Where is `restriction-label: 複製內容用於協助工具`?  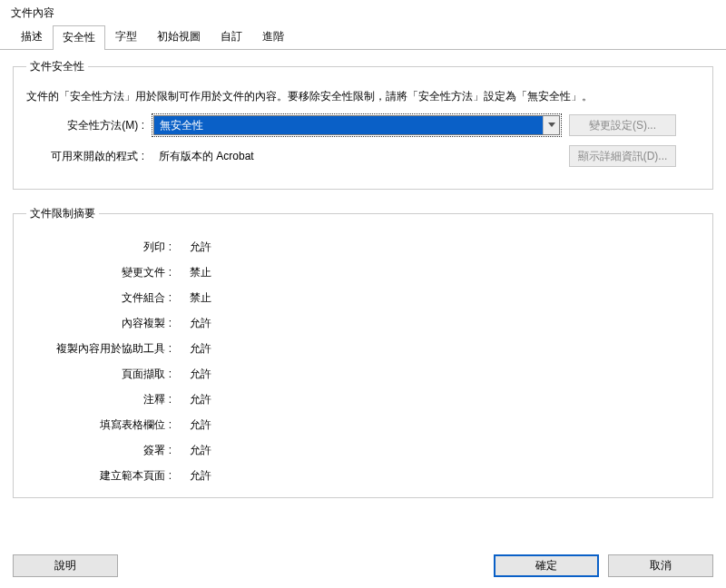 restriction-label: 複製內容用於協助工具 is located at coordinates (101, 348).